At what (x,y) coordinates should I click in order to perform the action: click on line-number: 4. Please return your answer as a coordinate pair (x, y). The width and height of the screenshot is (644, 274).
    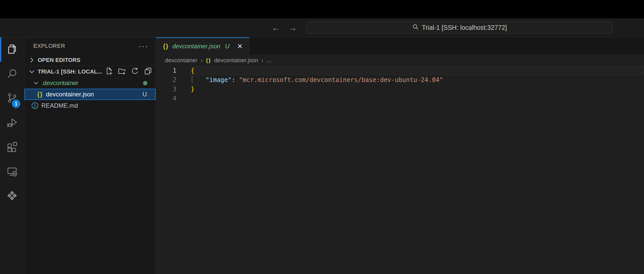
    Looking at the image, I should click on (166, 98).